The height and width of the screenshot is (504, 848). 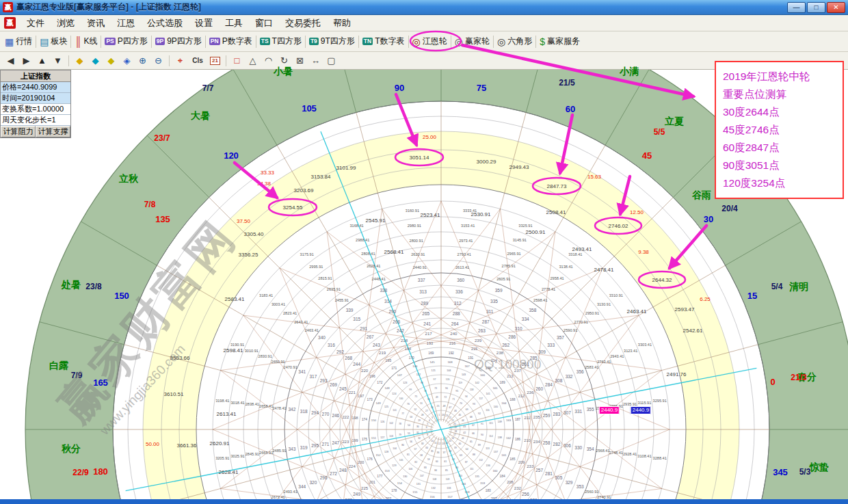 I want to click on degree-label: 345, so click(x=780, y=472).